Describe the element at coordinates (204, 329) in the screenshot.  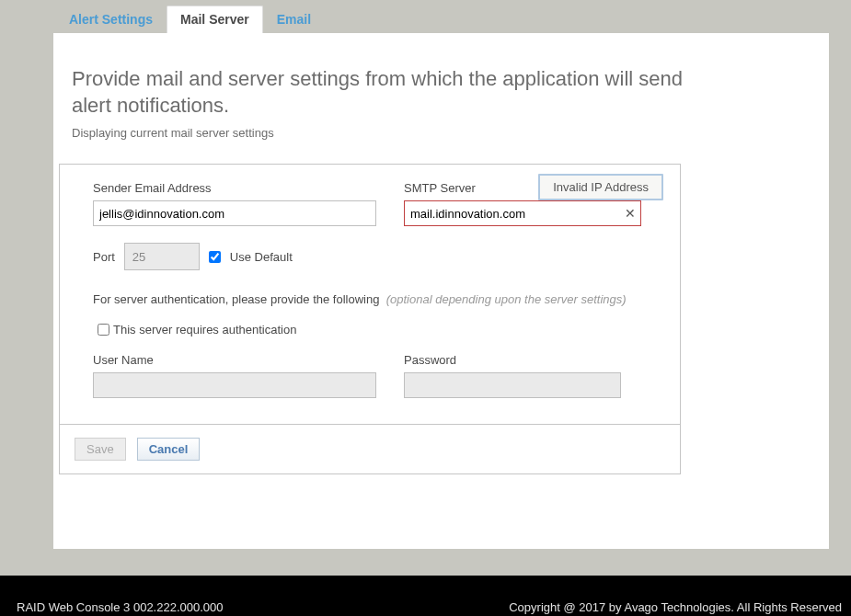
I see `requires-auth-label: This server requires authentication` at that location.